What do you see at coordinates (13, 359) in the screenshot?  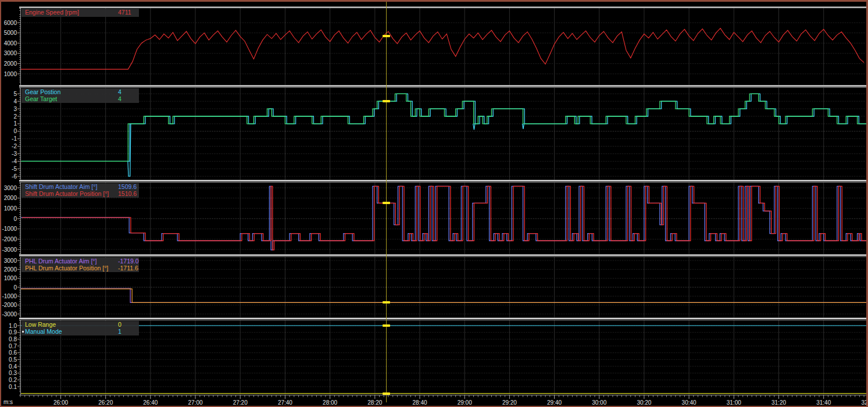 I see `y-tick-label: 0.5` at bounding box center [13, 359].